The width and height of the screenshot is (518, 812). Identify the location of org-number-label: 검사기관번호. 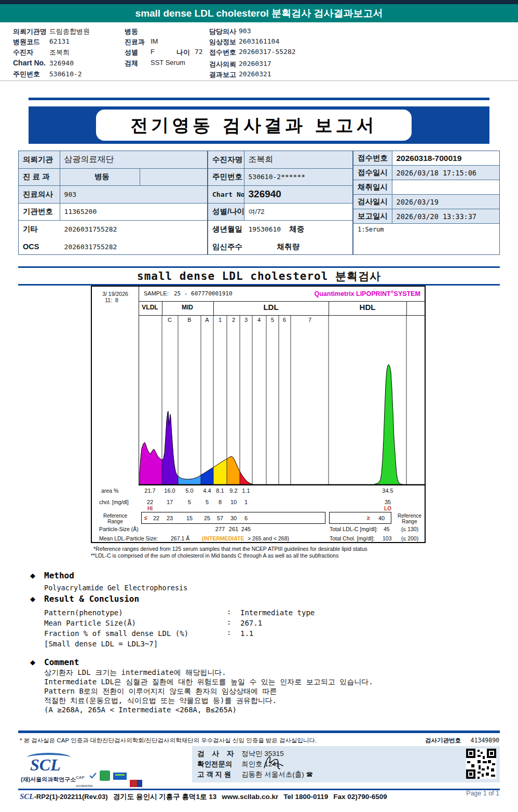
(443, 740).